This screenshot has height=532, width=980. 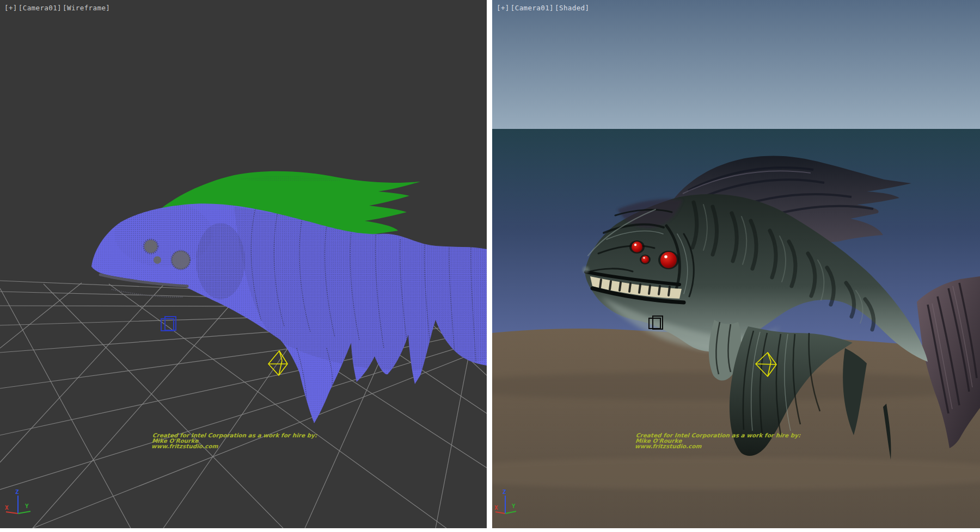 What do you see at coordinates (543, 8) in the screenshot?
I see `viewport-label-right: [+][Camera01][Shaded]` at bounding box center [543, 8].